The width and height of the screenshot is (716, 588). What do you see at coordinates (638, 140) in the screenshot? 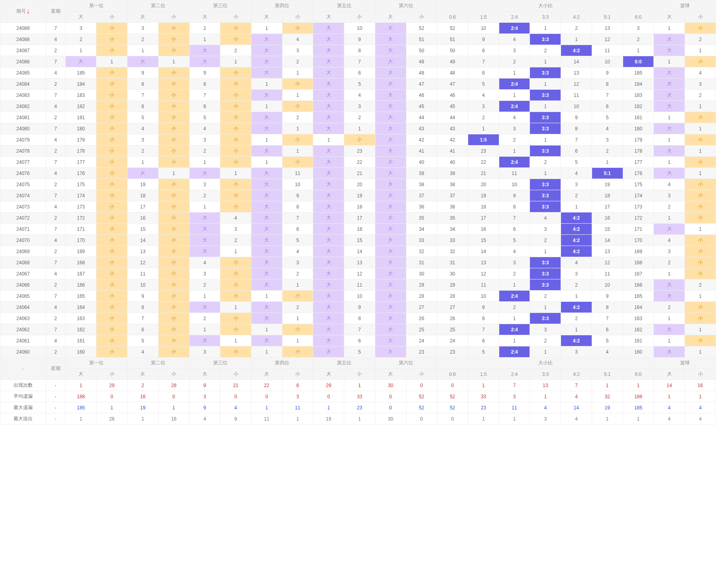
I see `cell-ratio: 179` at bounding box center [638, 140].